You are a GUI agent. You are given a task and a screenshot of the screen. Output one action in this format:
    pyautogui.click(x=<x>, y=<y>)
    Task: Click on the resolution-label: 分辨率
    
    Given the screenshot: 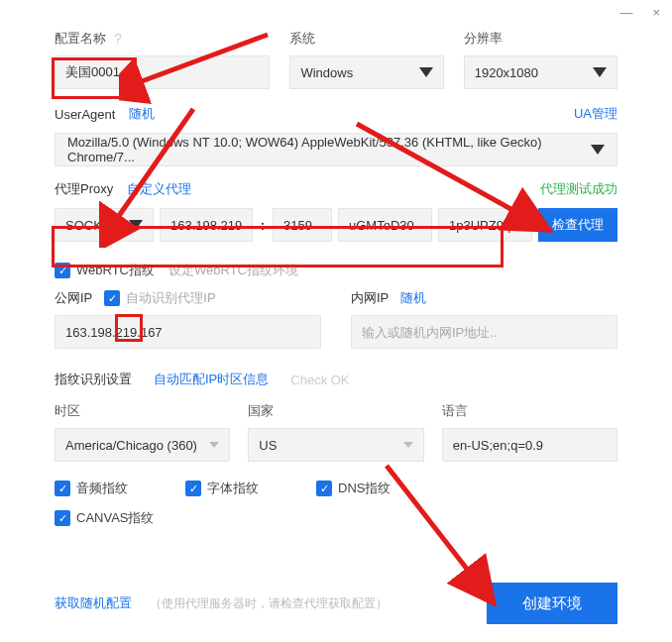 What is the action you would take?
    pyautogui.click(x=541, y=39)
    